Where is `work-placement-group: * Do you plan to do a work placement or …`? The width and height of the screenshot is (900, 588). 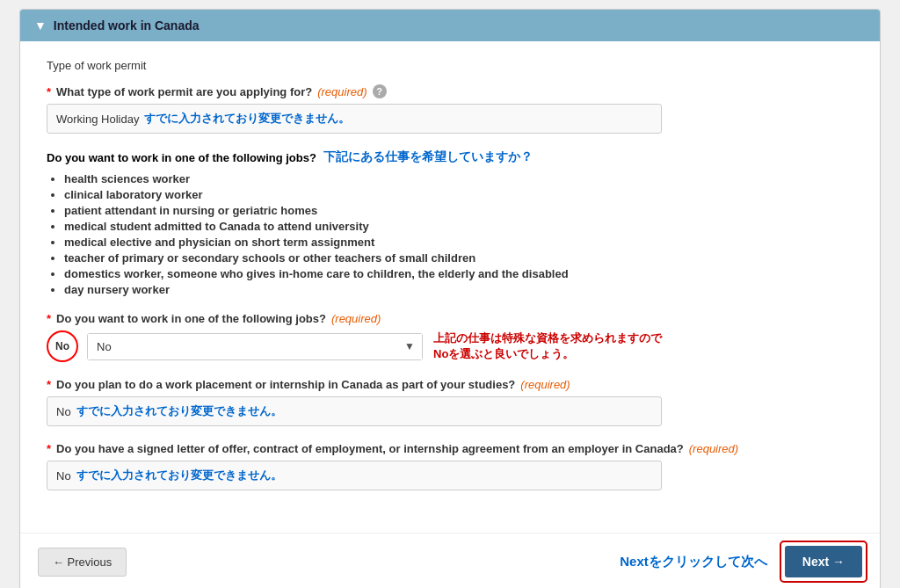
work-placement-group: * Do you plan to do a work placement or … is located at coordinates (450, 403).